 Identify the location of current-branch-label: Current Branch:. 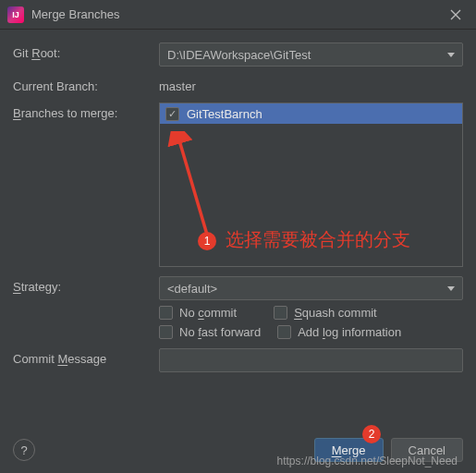
(86, 85).